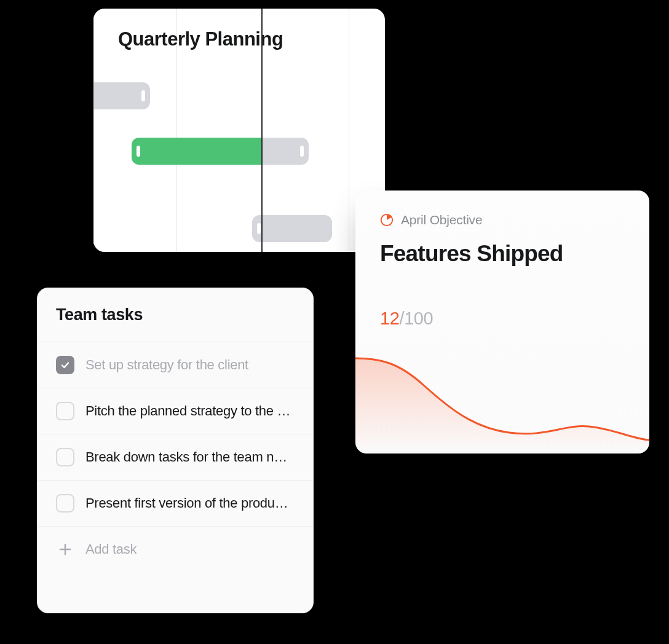  Describe the element at coordinates (175, 315) in the screenshot. I see `tasks-title: Team tasks` at that location.